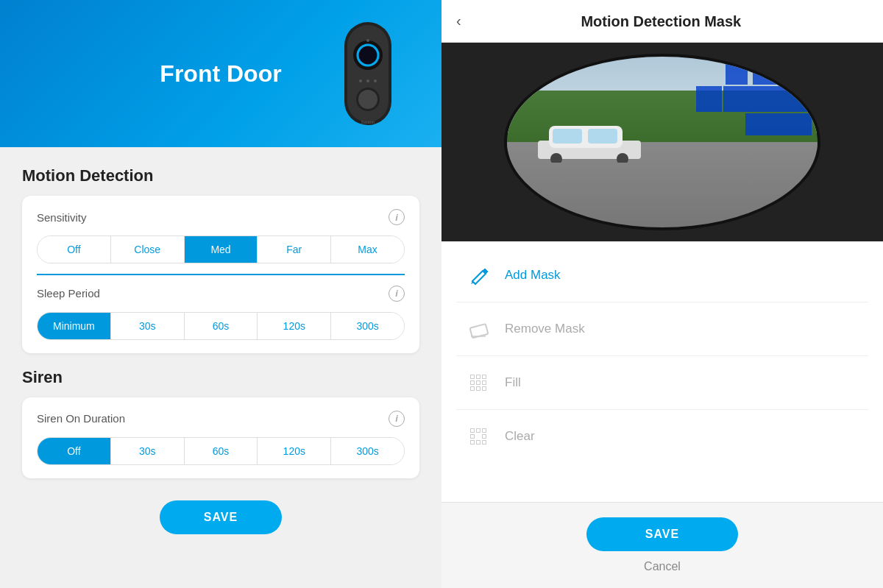 This screenshot has height=588, width=883. I want to click on right-title: Motion Detection Mask, so click(661, 21).